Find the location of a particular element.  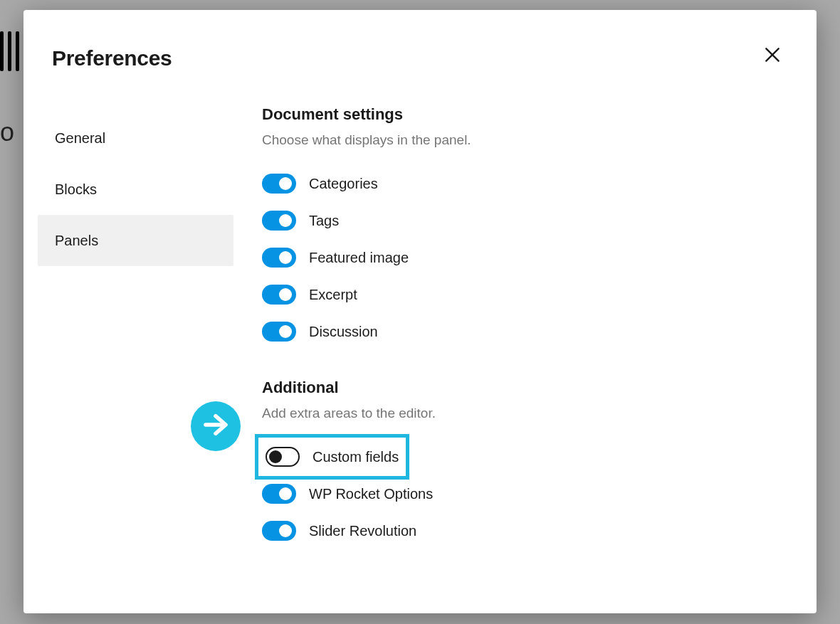

tab-general: General is located at coordinates (135, 138).